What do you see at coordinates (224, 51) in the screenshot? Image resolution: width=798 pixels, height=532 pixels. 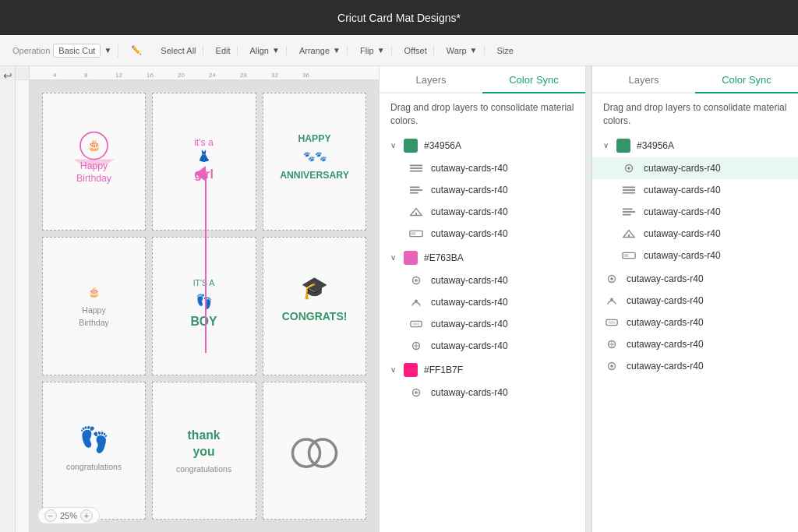 I see `toolbar-edit: Edit` at bounding box center [224, 51].